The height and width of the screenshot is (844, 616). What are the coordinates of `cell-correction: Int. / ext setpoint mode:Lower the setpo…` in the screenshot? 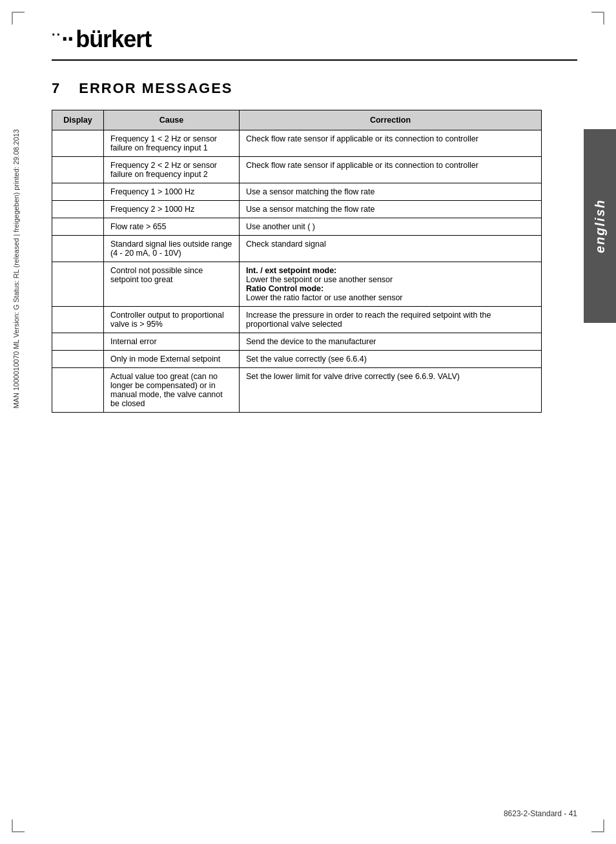 It's located at (391, 284).